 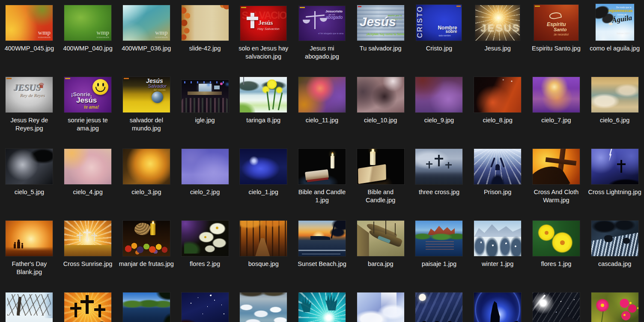 I want to click on file-item: cielo_9.jpg, so click(x=439, y=108).